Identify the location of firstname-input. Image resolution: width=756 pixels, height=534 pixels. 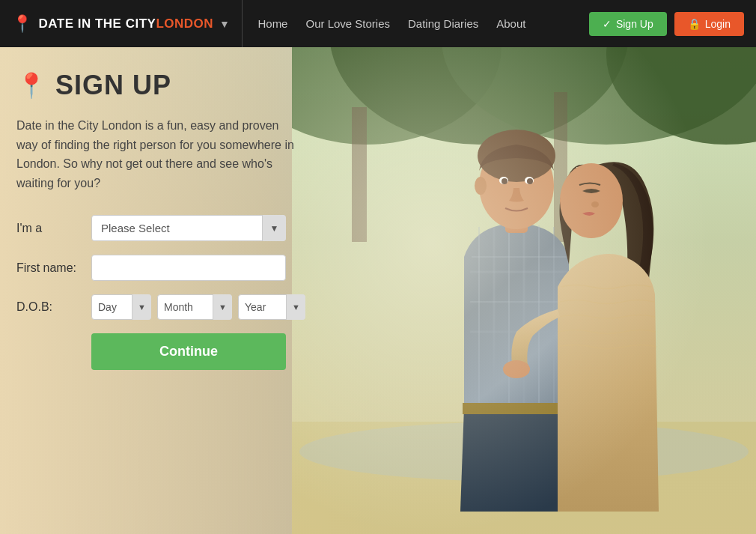
(189, 268).